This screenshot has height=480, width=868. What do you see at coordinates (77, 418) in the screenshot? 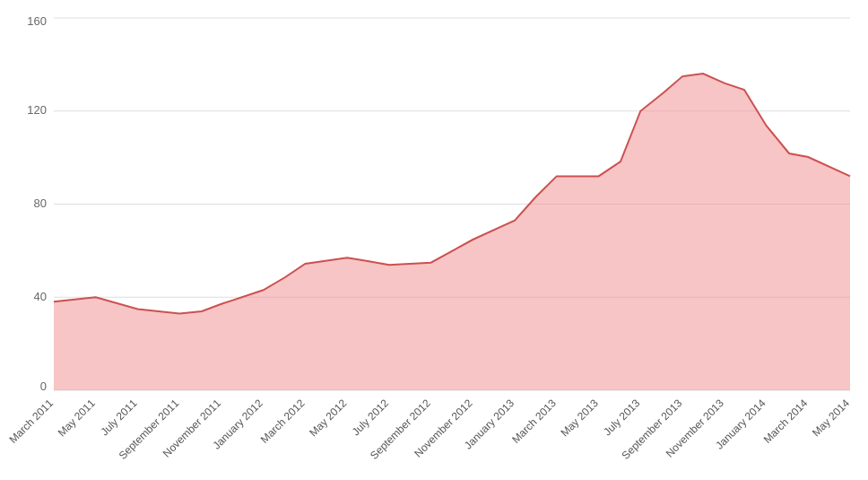
I see `x-label-1: May 2011` at bounding box center [77, 418].